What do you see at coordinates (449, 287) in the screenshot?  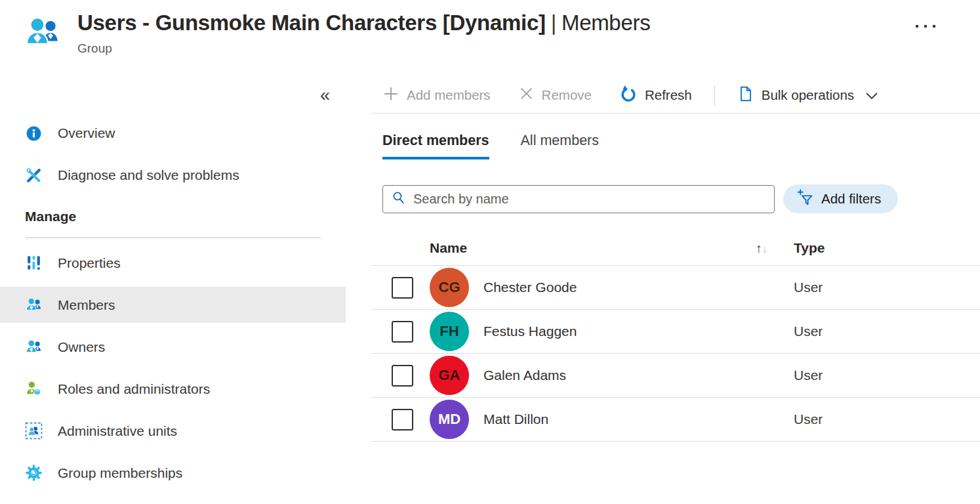 I see `avatar: CG` at bounding box center [449, 287].